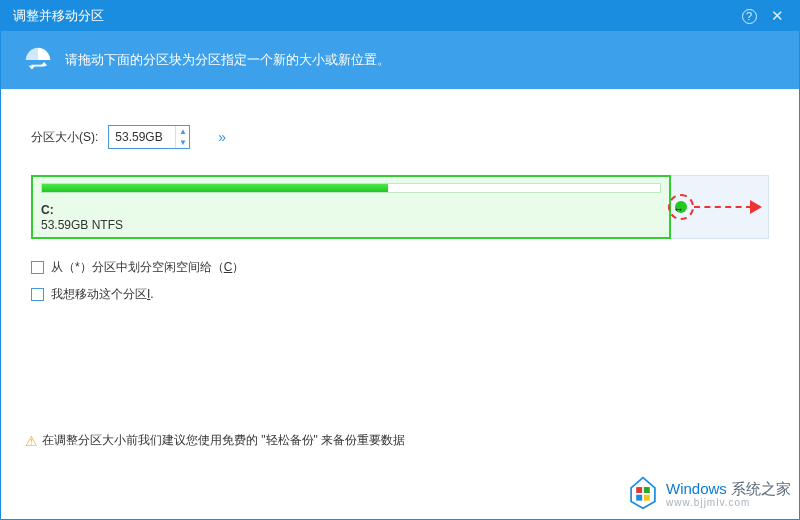 Image resolution: width=800 pixels, height=520 pixels. What do you see at coordinates (228, 60) in the screenshot?
I see `banner-text: 请拖动下面的分区块为分区指定一个新的大小或新位置。` at bounding box center [228, 60].